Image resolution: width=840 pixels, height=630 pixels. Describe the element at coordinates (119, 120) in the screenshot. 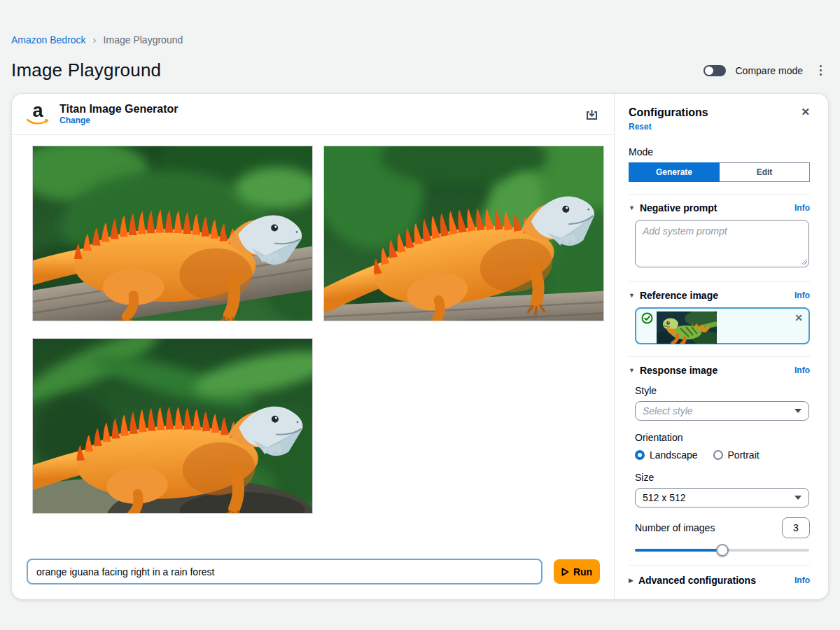

I see `change-model-link: Change` at that location.